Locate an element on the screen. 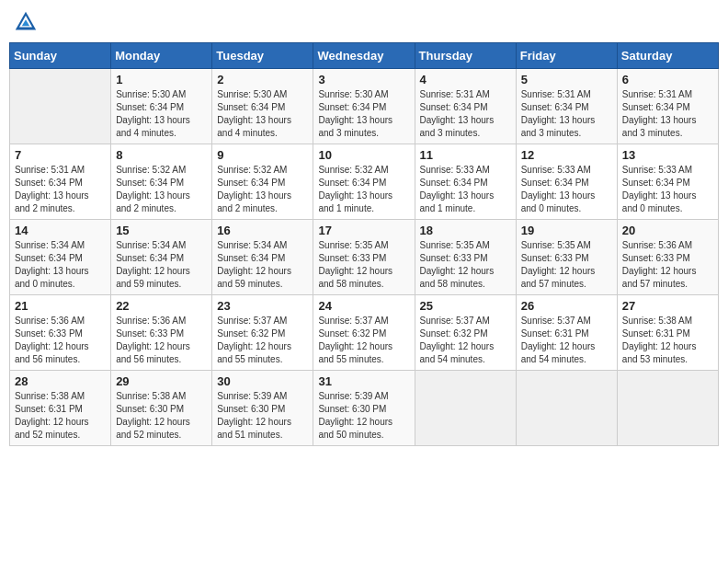 The image size is (728, 563). header-tuesday: Tuesday is located at coordinates (263, 56).